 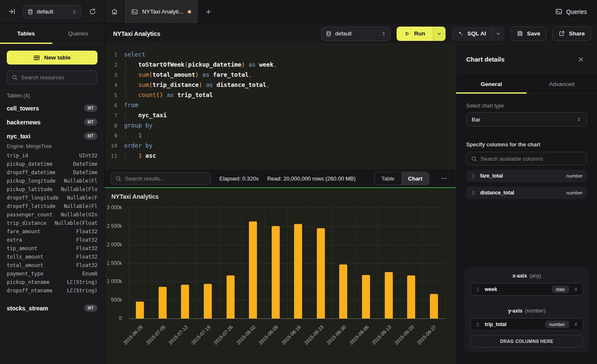 What do you see at coordinates (572, 34) in the screenshot?
I see `share-button: Share` at bounding box center [572, 34].